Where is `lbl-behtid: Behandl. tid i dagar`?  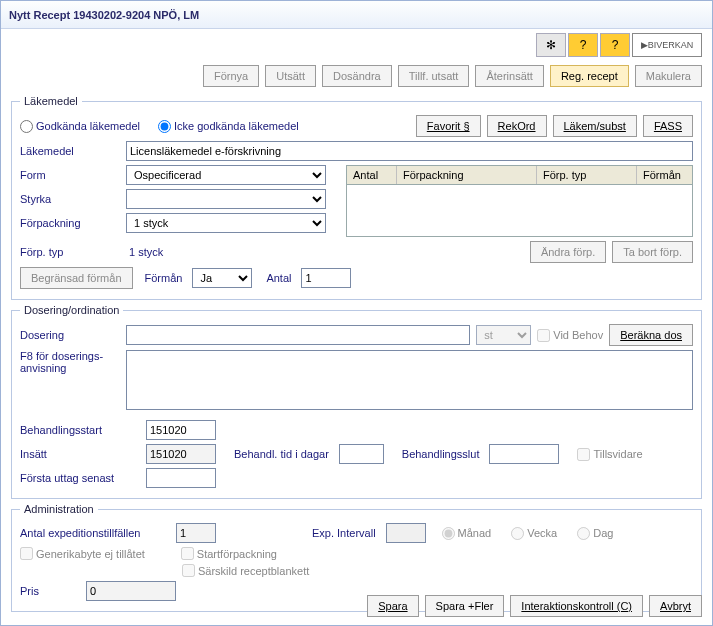
lbl-behtid: Behandl. tid i dagar is located at coordinates (282, 454).